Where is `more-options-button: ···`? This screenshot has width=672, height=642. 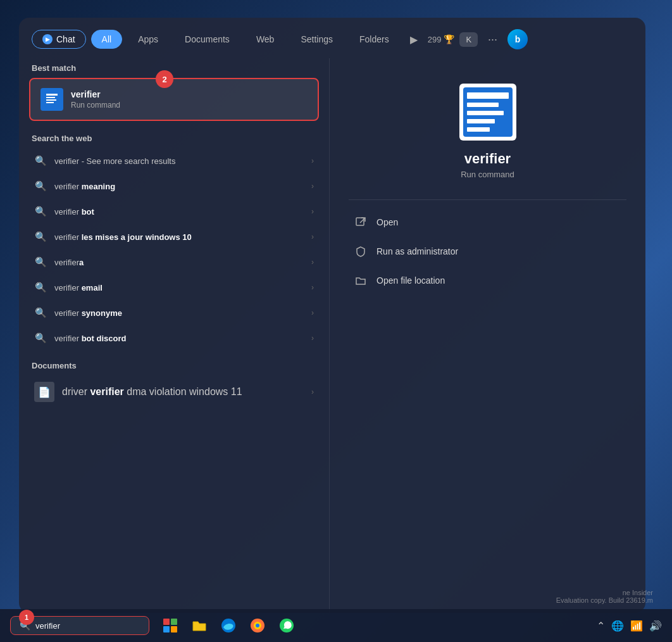
more-options-button: ··· is located at coordinates (492, 39).